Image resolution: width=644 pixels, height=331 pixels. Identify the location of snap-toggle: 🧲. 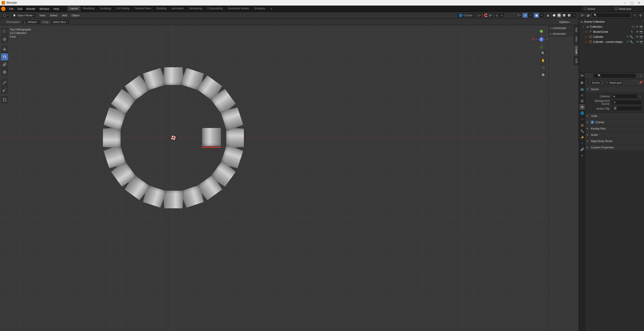
(485, 15).